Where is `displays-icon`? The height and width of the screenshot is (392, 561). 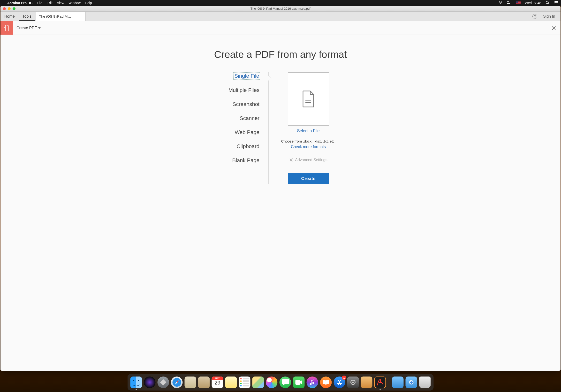 displays-icon is located at coordinates (509, 3).